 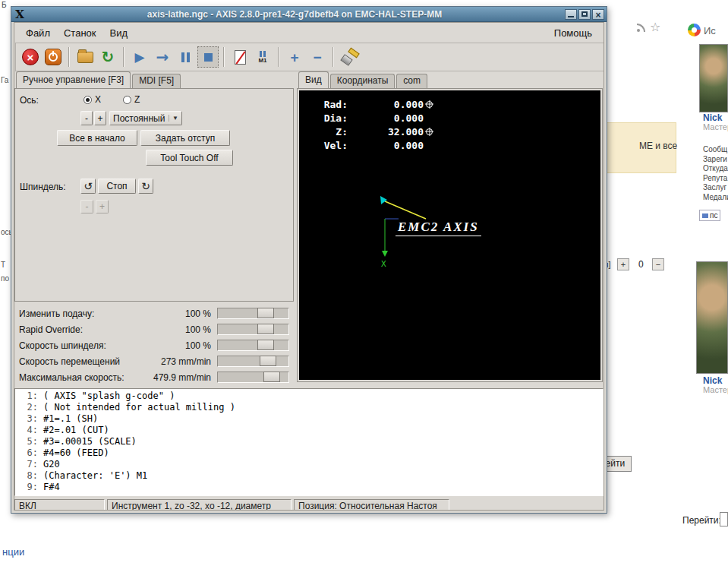 What do you see at coordinates (97, 138) in the screenshot?
I see `home-all-button: Все в начало` at bounding box center [97, 138].